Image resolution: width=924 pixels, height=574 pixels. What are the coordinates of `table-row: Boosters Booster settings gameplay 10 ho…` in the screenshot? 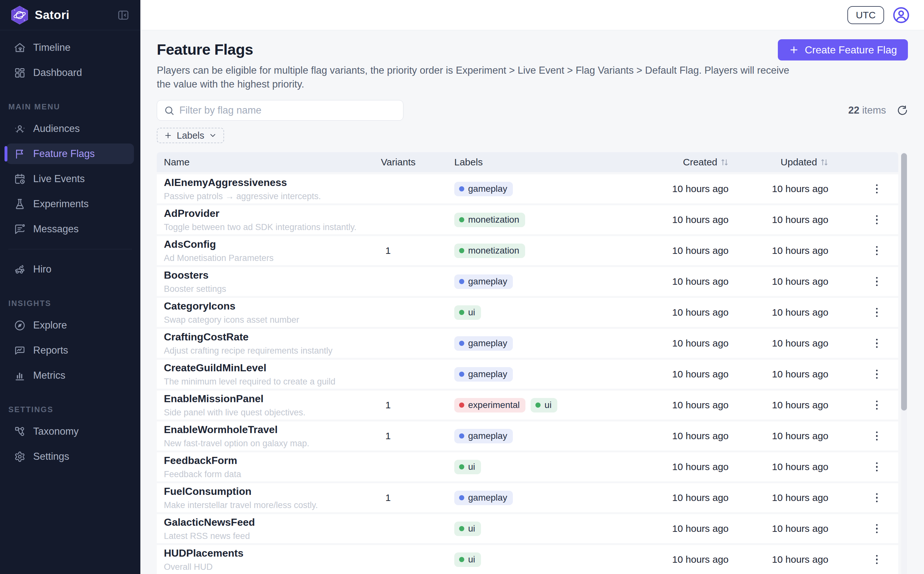 It's located at (528, 282).